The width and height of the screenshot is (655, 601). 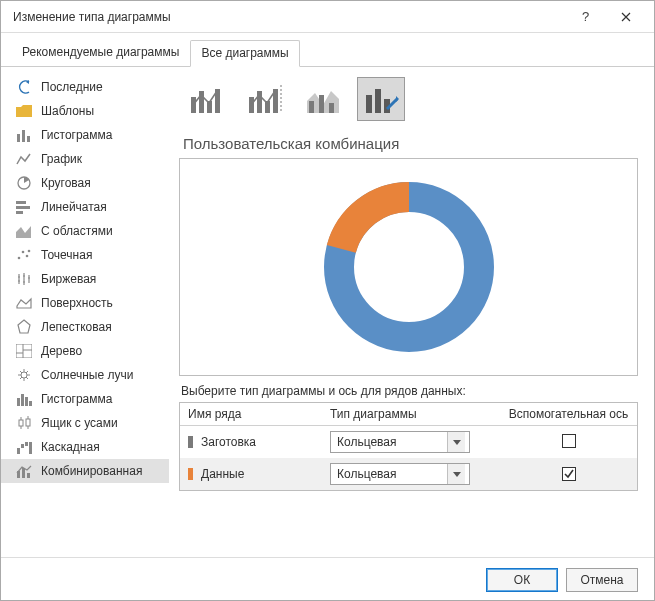 I want to click on help-button: ?, so click(x=586, y=17).